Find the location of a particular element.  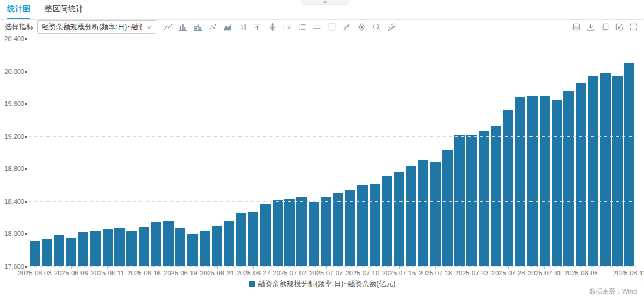

data-table-icon is located at coordinates (332, 27).